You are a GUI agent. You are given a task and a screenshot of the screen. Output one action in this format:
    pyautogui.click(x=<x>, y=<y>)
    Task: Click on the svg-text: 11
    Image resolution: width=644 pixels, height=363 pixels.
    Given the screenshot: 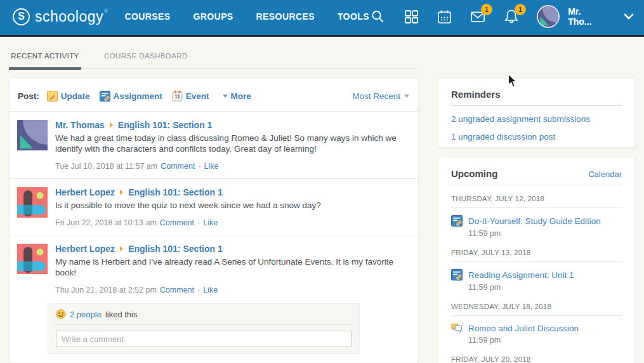 What is the action you would take?
    pyautogui.click(x=178, y=96)
    